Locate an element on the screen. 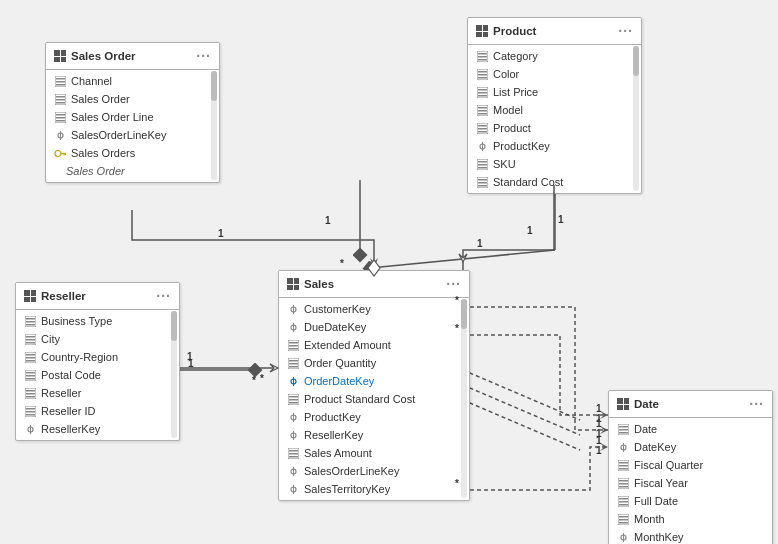 The height and width of the screenshot is (544, 778). row-month: Month is located at coordinates (690, 519).